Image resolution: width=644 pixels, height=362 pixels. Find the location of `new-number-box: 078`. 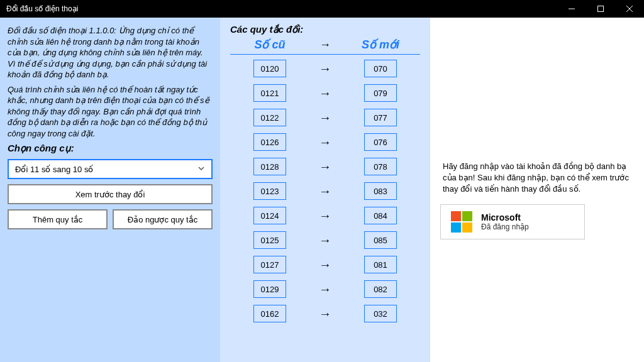

new-number-box: 078 is located at coordinates (380, 167).